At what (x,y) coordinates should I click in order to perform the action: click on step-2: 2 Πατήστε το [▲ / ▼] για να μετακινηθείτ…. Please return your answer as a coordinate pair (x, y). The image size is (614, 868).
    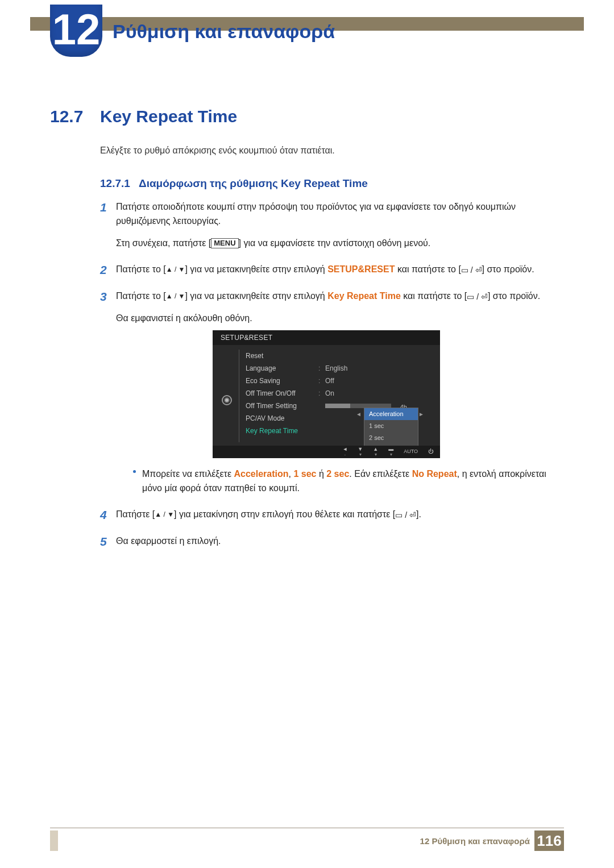
    Looking at the image, I should click on (330, 269).